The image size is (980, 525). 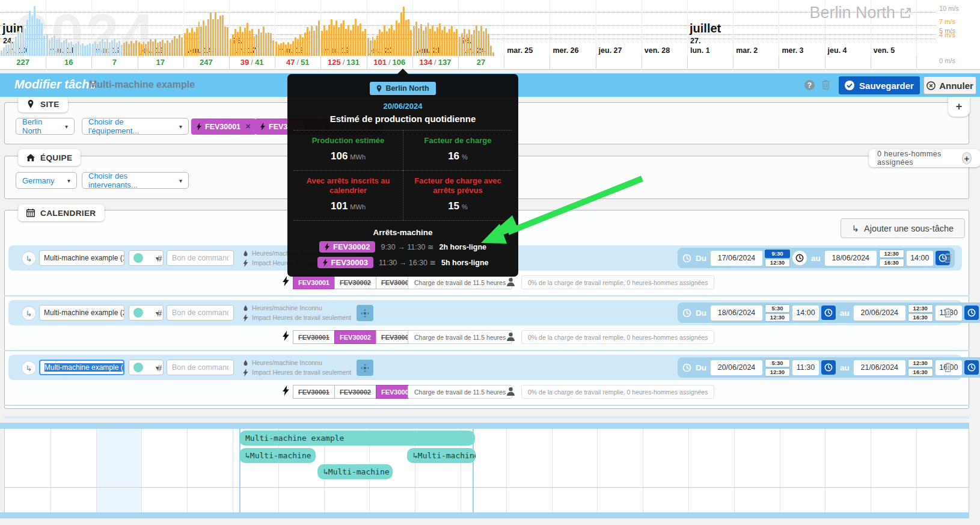 I want to click on save-button: Sauvegarder, so click(x=879, y=85).